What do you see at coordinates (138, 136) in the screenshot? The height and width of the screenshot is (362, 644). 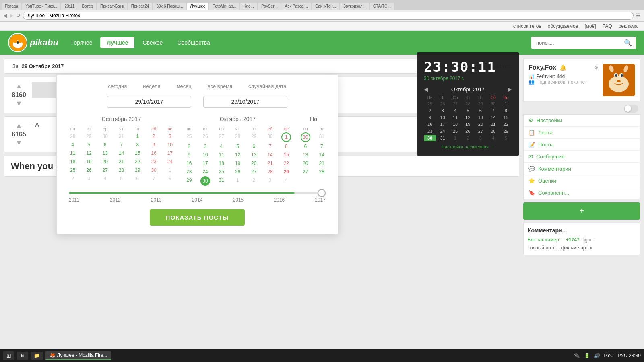 I see `sep-d1: 1` at bounding box center [138, 136].